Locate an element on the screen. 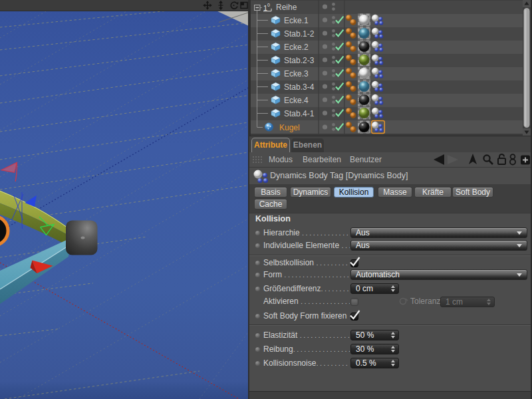 Image resolution: width=532 pixels, height=399 pixels. svg-text: 0 is located at coordinates (269, 5).